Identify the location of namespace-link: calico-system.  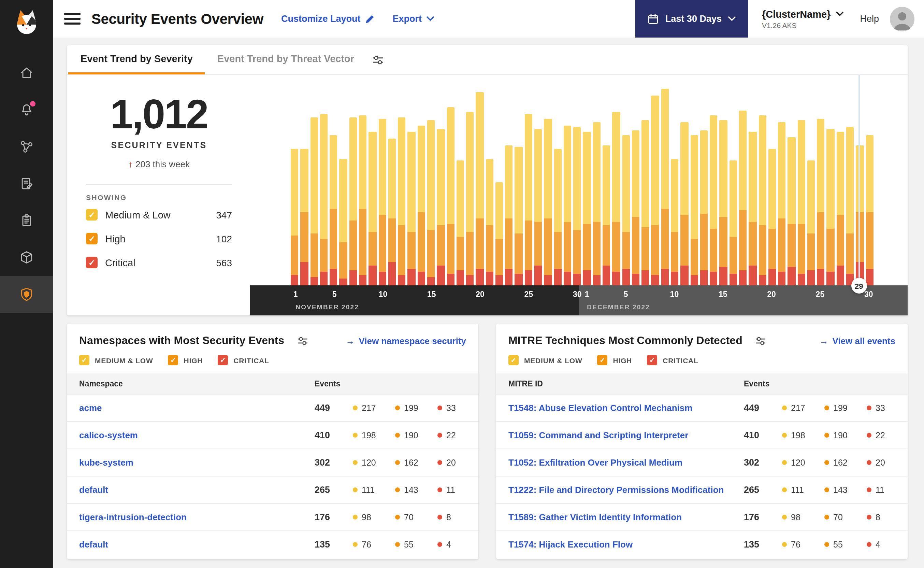
(197, 435).